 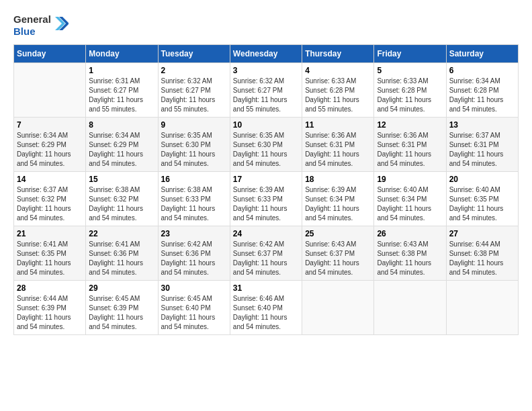 I want to click on calendar-cell: 15 Sunrise: 6:38 AM Sunset: 6:32 PM Dayl…, so click(x=122, y=199).